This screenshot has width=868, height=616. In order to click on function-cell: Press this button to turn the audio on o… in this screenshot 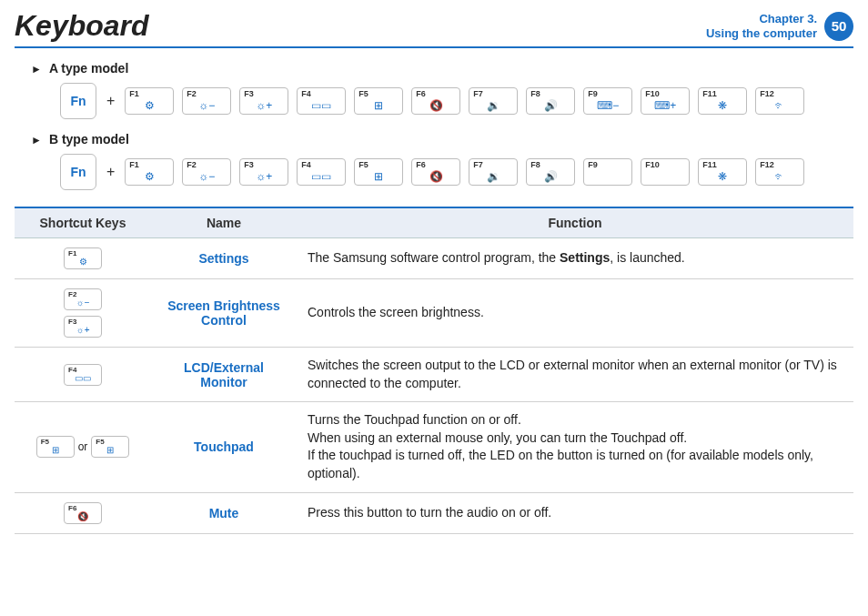, I will do `click(575, 513)`.